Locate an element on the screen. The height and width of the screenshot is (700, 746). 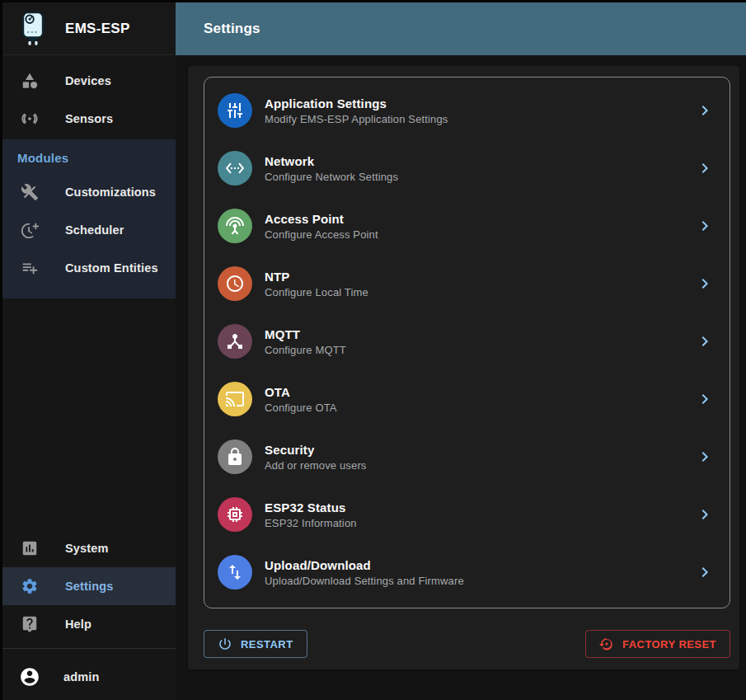
factory-reset-button: FACTORY RESET is located at coordinates (658, 644).